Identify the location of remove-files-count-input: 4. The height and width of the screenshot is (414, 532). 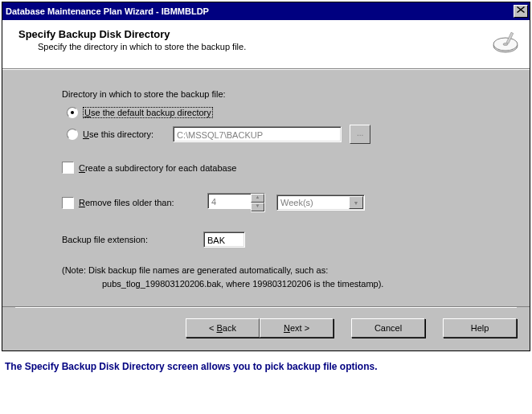
(229, 201).